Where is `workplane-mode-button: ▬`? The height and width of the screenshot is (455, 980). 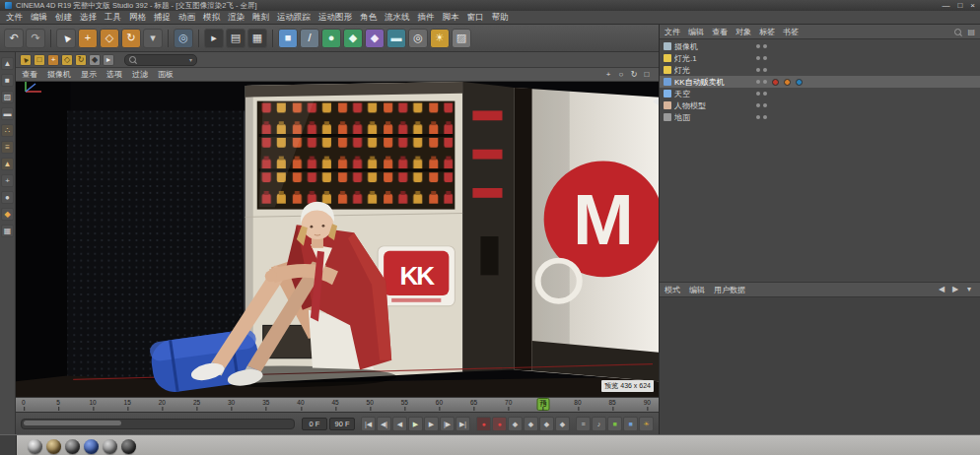 workplane-mode-button: ▬ is located at coordinates (8, 114).